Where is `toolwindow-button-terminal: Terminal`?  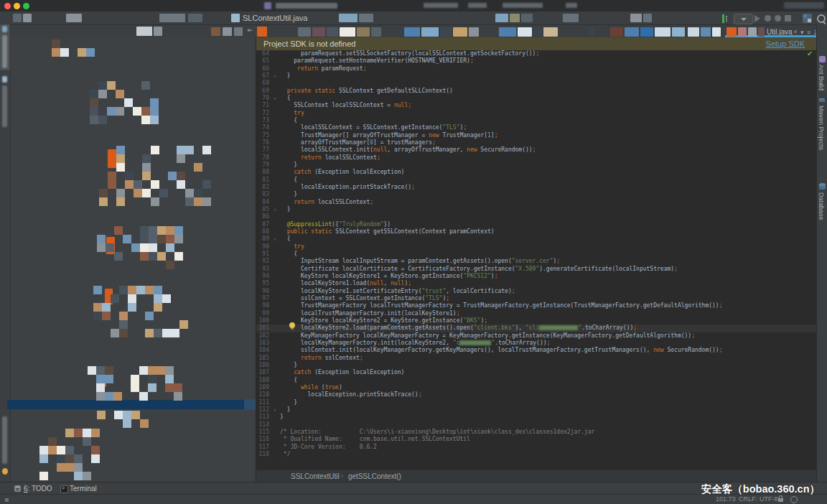 toolwindow-button-terminal: Terminal is located at coordinates (83, 488).